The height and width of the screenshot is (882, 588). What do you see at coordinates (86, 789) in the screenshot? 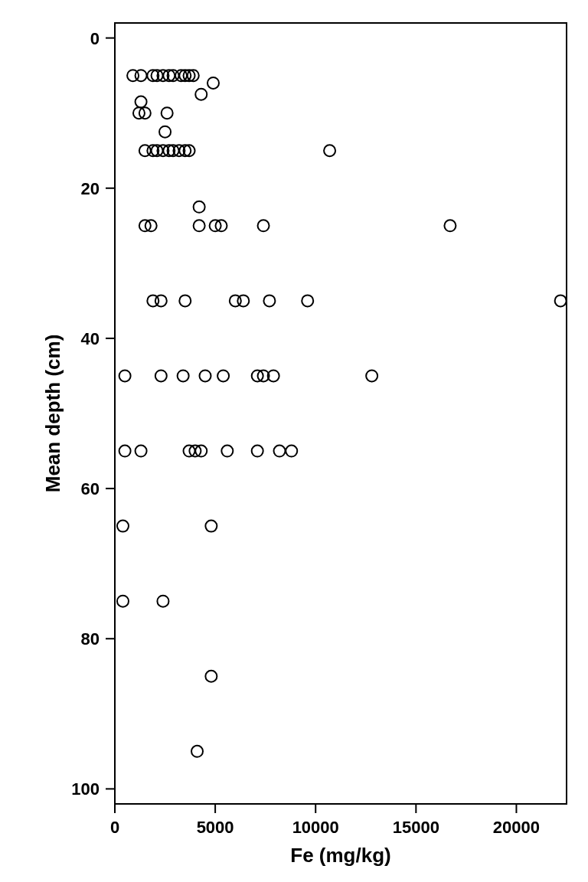
I see `y-tick-label: 100` at bounding box center [86, 789].